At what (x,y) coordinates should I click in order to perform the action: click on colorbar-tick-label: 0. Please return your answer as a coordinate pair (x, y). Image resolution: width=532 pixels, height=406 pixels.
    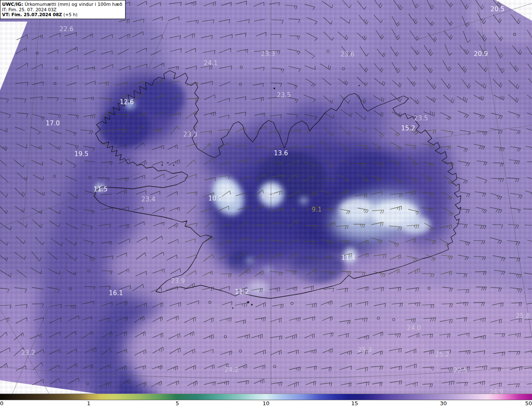
    Looking at the image, I should click on (2, 403).